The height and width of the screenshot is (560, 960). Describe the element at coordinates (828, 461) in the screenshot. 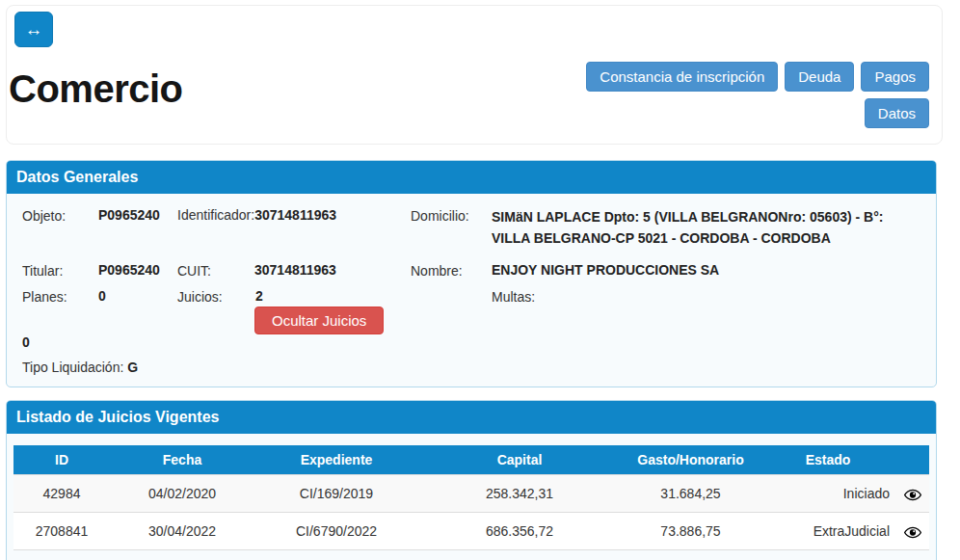

I see `col-header-estado: Estado` at that location.